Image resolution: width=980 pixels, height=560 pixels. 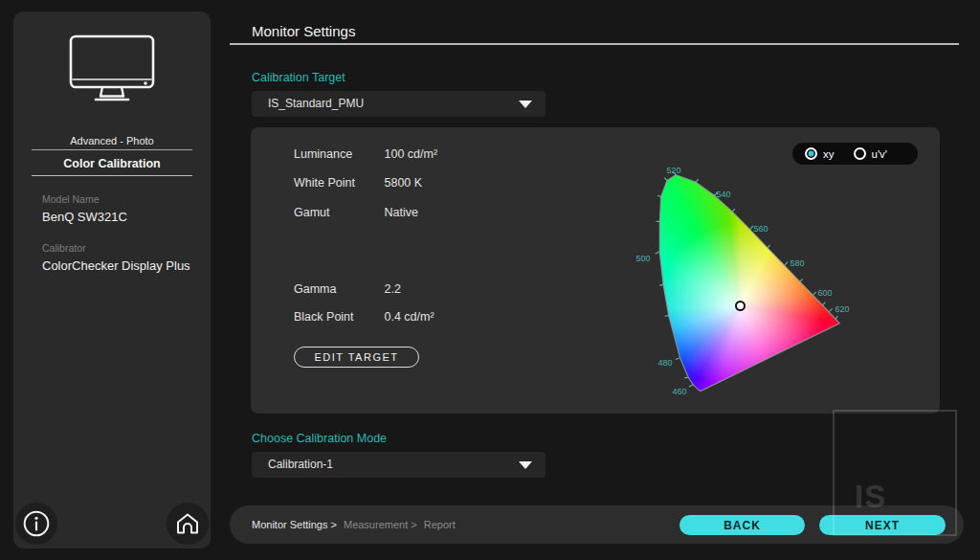 What do you see at coordinates (381, 525) in the screenshot?
I see `breadcrumb-measurement: Measurement >` at bounding box center [381, 525].